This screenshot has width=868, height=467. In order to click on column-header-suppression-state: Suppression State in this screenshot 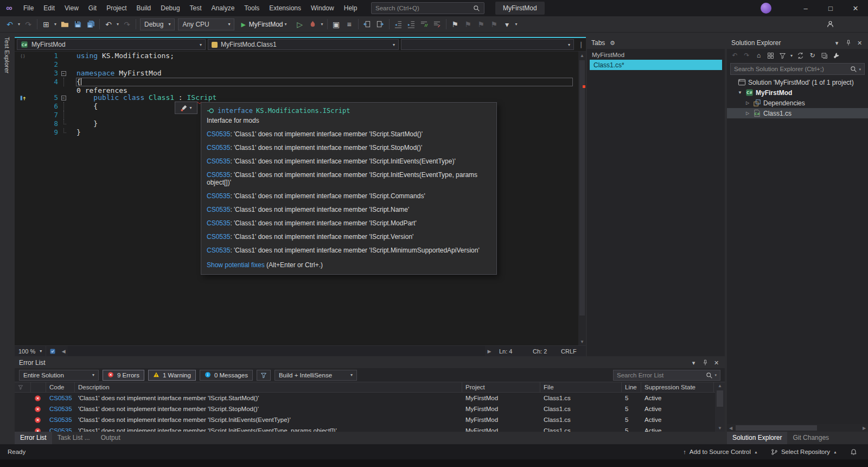, I will do `click(678, 387)`.